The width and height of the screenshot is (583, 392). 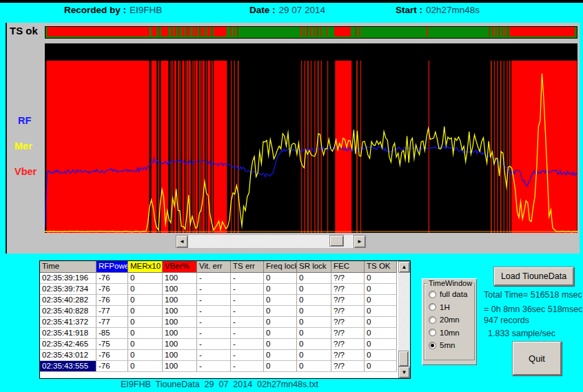 I want to click on table-row: 02:35:39:734-760100--00?/?0, so click(x=219, y=289).